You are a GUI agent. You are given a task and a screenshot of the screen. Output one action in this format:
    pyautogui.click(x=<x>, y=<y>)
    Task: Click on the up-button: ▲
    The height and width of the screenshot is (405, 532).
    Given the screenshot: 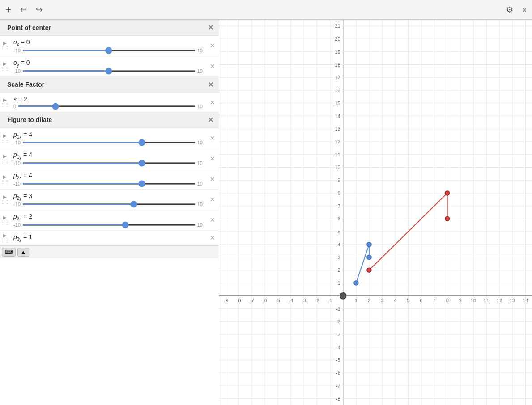 What is the action you would take?
    pyautogui.click(x=23, y=252)
    